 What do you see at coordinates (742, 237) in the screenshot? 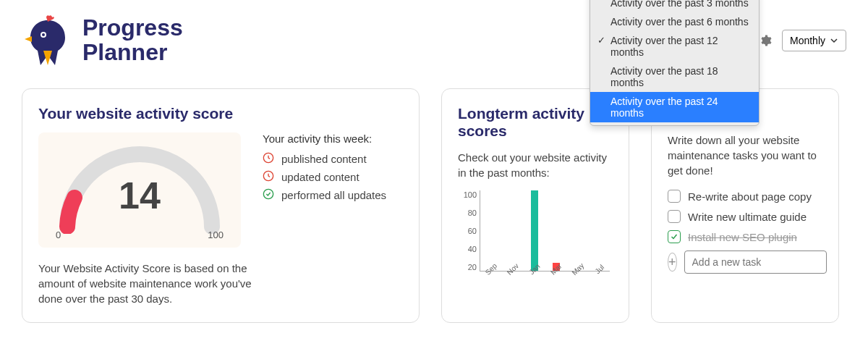
I see `todo-label: Install new SEO plugin` at bounding box center [742, 237].